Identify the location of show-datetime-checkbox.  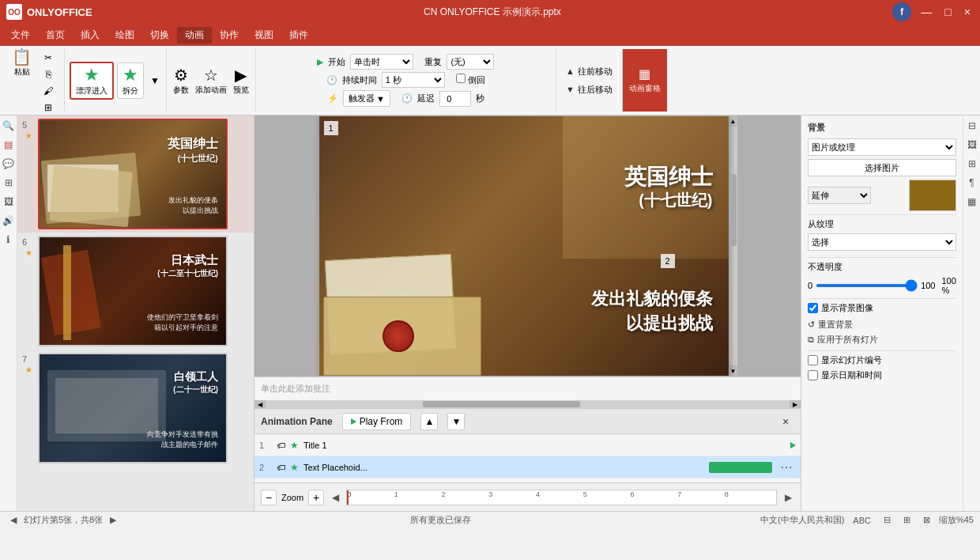
(812, 375).